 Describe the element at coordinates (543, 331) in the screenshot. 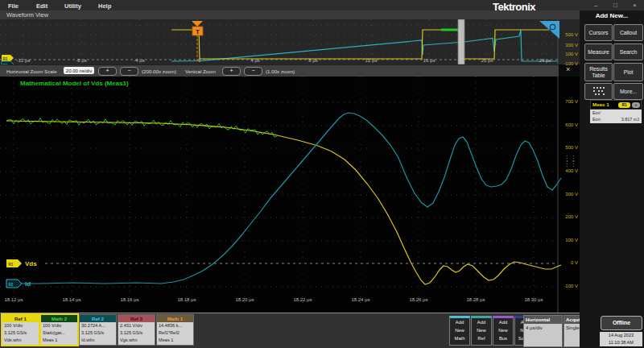

I see `horizontal-settings-badge: Horizontal 4 µs/div` at that location.